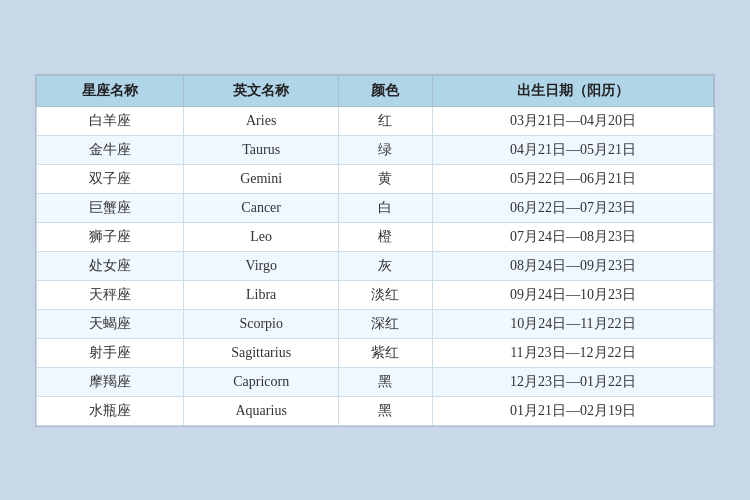  What do you see at coordinates (376, 120) in the screenshot?
I see `table-row: 白羊座Aries红03月21日—04月20日` at bounding box center [376, 120].